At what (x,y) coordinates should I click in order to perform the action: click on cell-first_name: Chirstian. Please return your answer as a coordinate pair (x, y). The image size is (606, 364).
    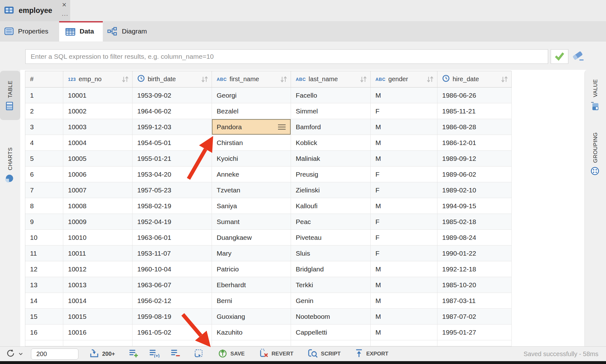
    Looking at the image, I should click on (251, 143).